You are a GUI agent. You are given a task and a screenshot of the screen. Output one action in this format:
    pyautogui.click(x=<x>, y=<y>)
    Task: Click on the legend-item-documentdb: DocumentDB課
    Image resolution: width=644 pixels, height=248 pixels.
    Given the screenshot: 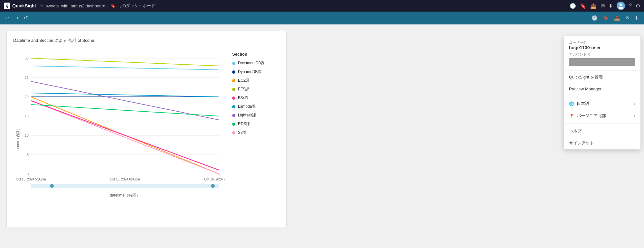 What is the action you would take?
    pyautogui.click(x=256, y=63)
    